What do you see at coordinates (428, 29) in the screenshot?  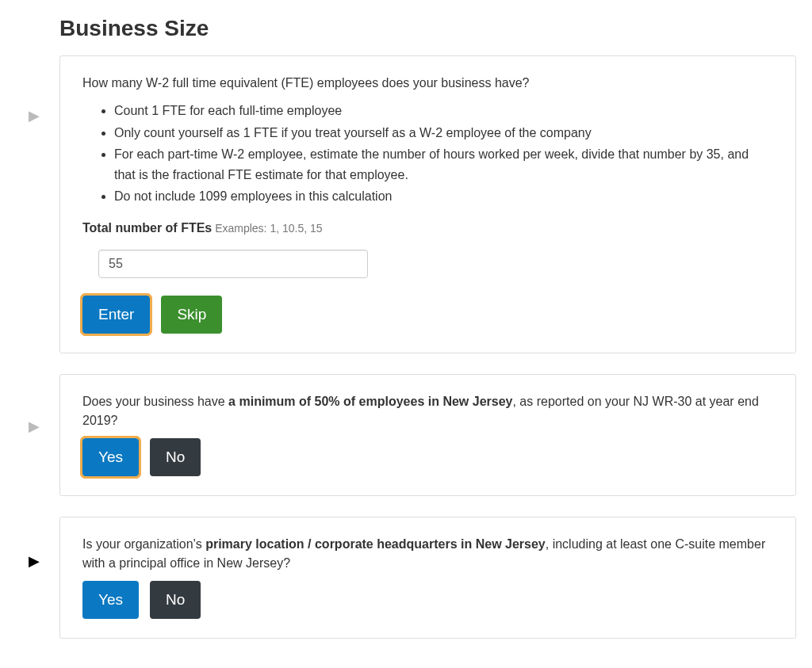 I see `page-title: Business Size` at bounding box center [428, 29].